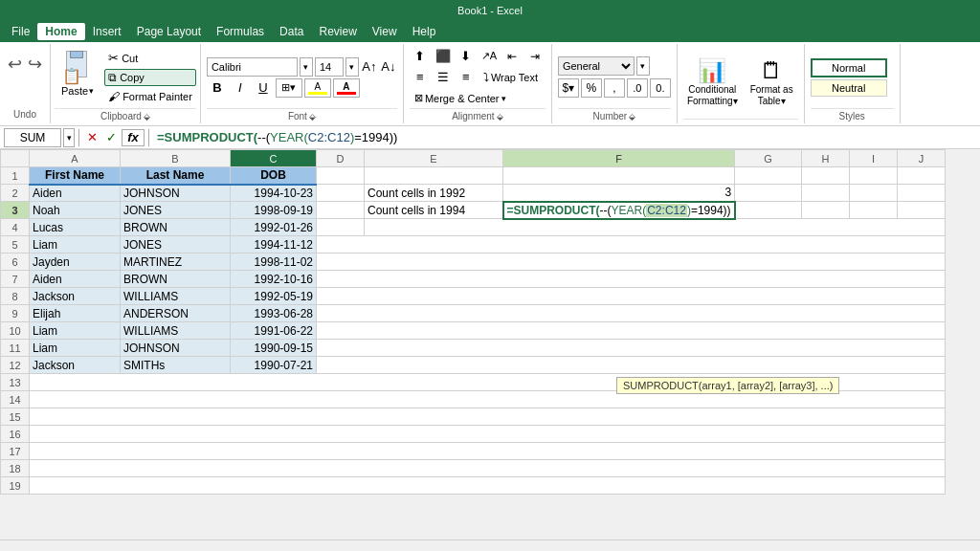 This screenshot has height=551, width=980. I want to click on cell-b1: Last Name, so click(176, 176).